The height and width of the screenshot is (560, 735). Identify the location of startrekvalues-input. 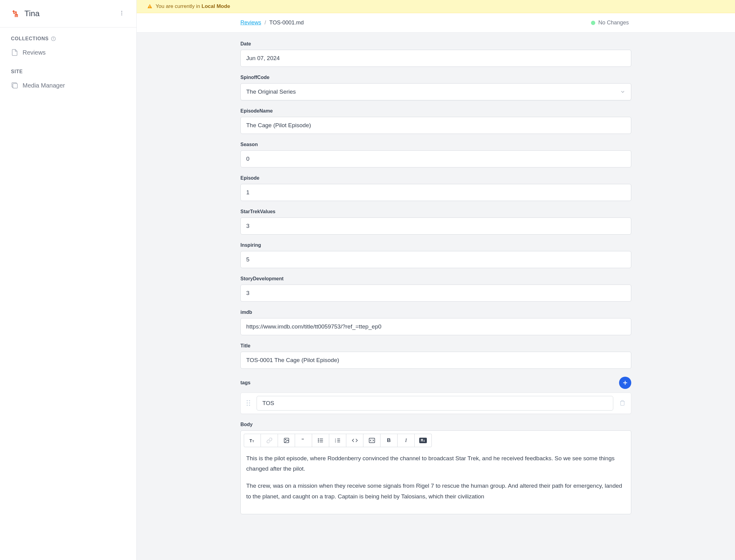
(436, 226).